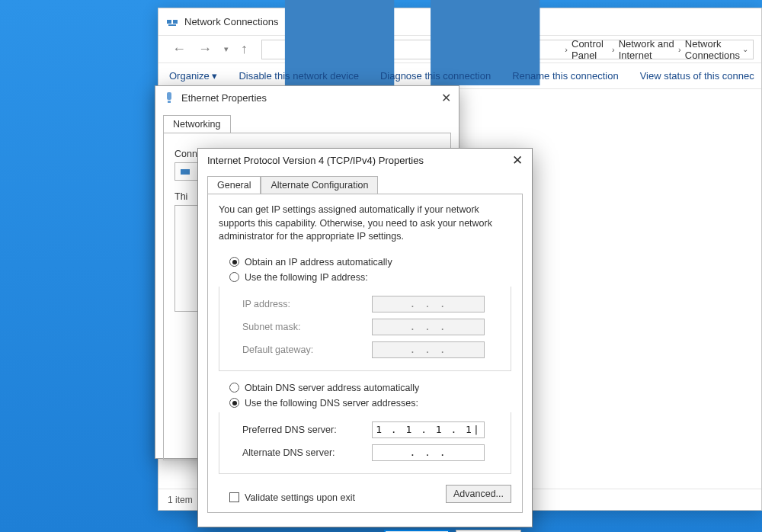 This screenshot has height=532, width=762. I want to click on radio-dns-manual: Use the following DNS server addresses:, so click(365, 403).